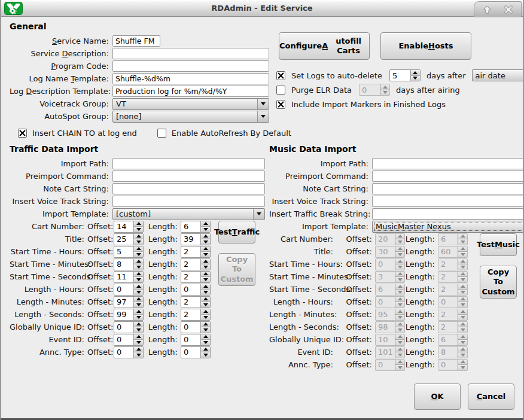 The width and height of the screenshot is (524, 420). I want to click on music-import-path-input, so click(448, 164).